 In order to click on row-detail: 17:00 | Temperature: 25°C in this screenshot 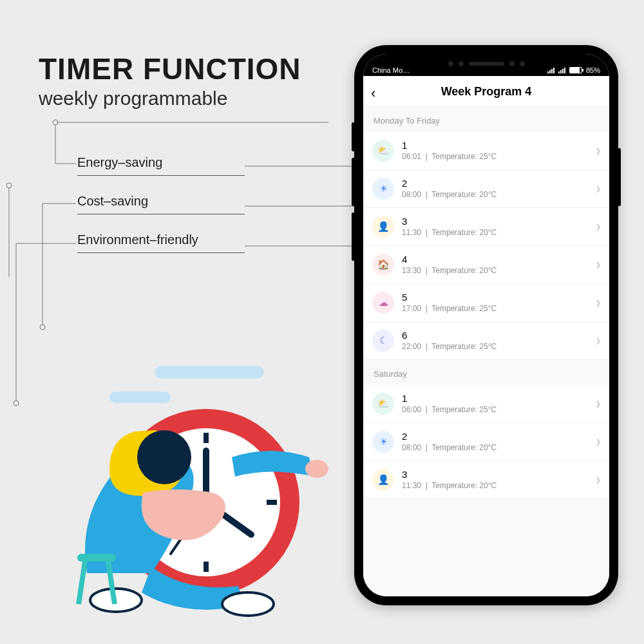, I will do `click(495, 308)`.